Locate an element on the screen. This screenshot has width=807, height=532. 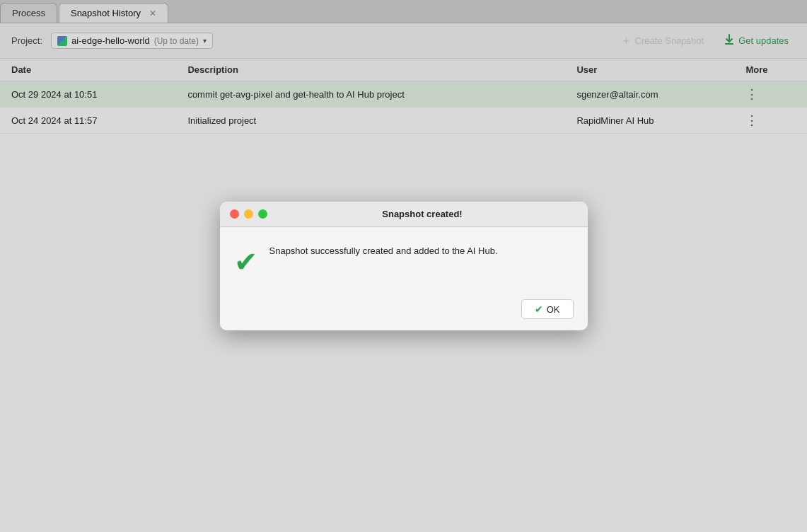
dialog-body: ✔ Snapshot successfully created and adde… is located at coordinates (404, 260).